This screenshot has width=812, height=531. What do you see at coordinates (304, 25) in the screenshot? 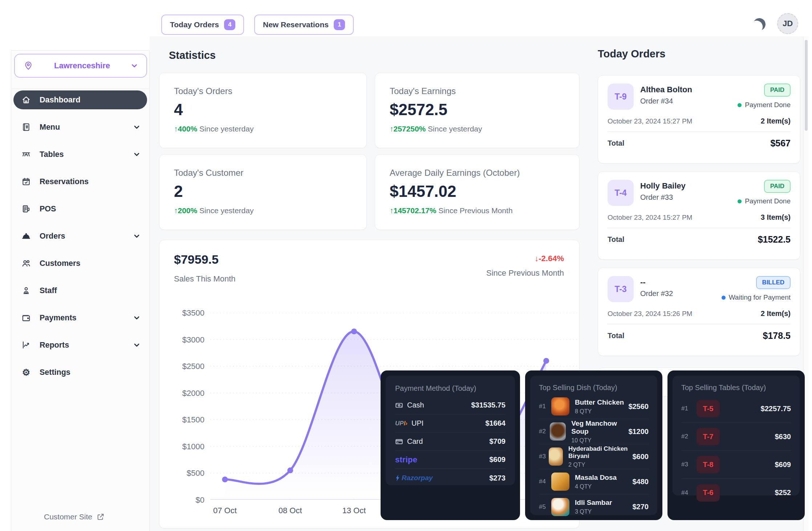
I see `new-reservations-button: New Reservations 1` at bounding box center [304, 25].